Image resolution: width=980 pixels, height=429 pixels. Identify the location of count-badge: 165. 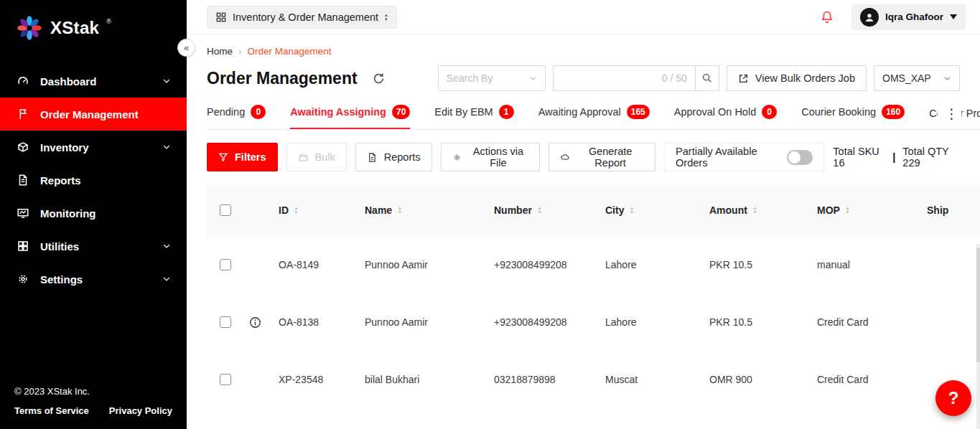
(638, 112).